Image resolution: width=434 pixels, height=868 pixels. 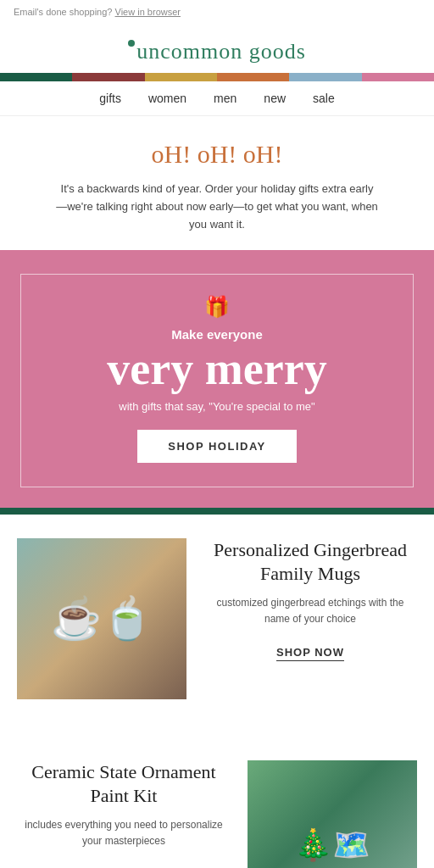 What do you see at coordinates (168, 98) in the screenshot?
I see `nav-women: women` at bounding box center [168, 98].